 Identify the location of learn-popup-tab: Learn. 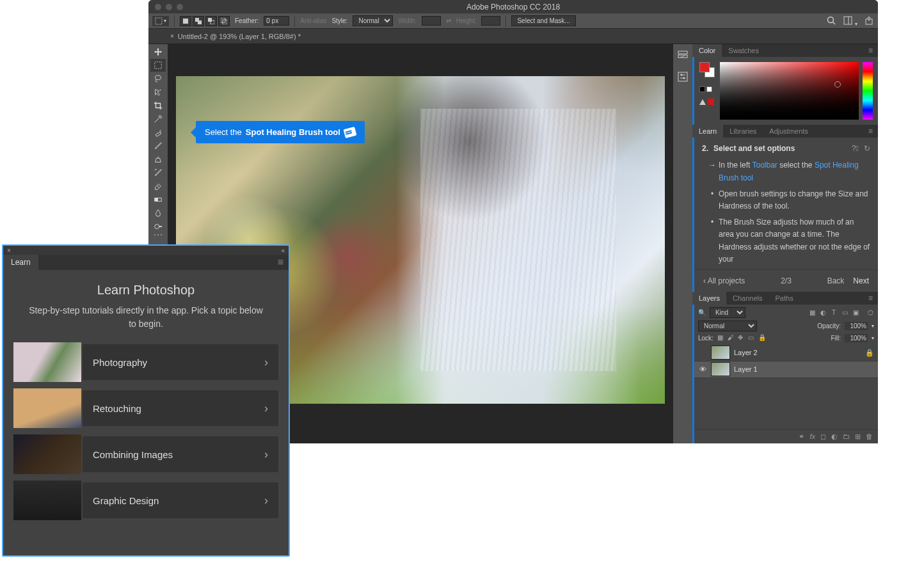
(20, 262).